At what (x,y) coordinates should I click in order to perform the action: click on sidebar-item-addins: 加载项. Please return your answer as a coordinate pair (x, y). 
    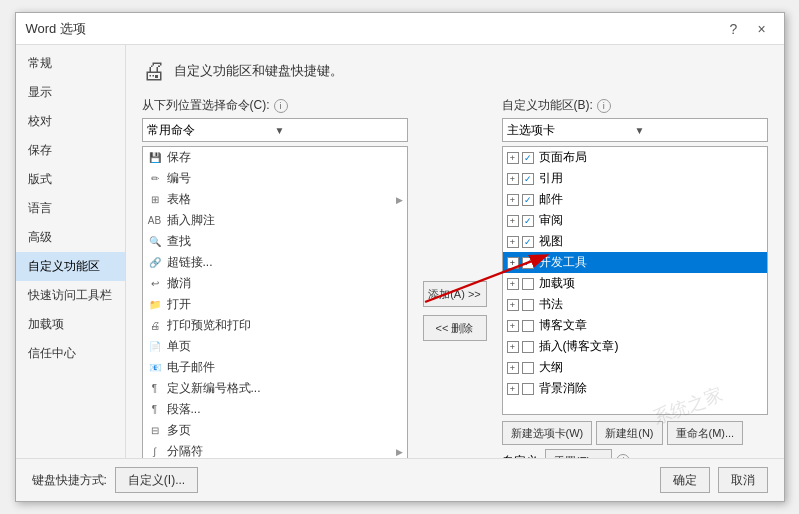
    Looking at the image, I should click on (70, 324).